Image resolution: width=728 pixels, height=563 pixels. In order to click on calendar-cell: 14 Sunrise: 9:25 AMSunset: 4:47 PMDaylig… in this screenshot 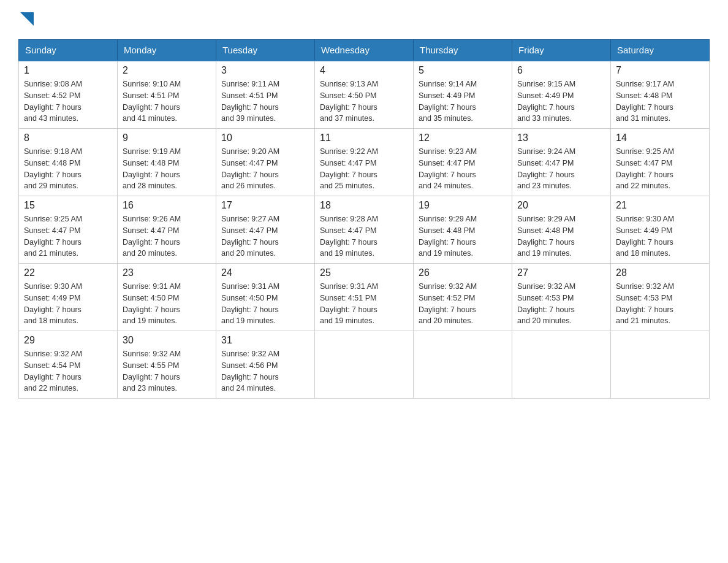, I will do `click(661, 163)`.